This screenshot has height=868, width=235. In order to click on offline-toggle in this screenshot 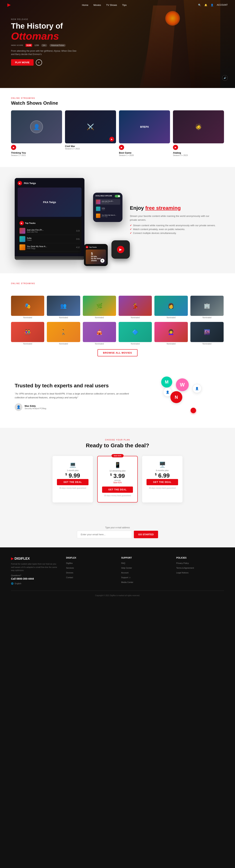, I will do `click(118, 196)`.